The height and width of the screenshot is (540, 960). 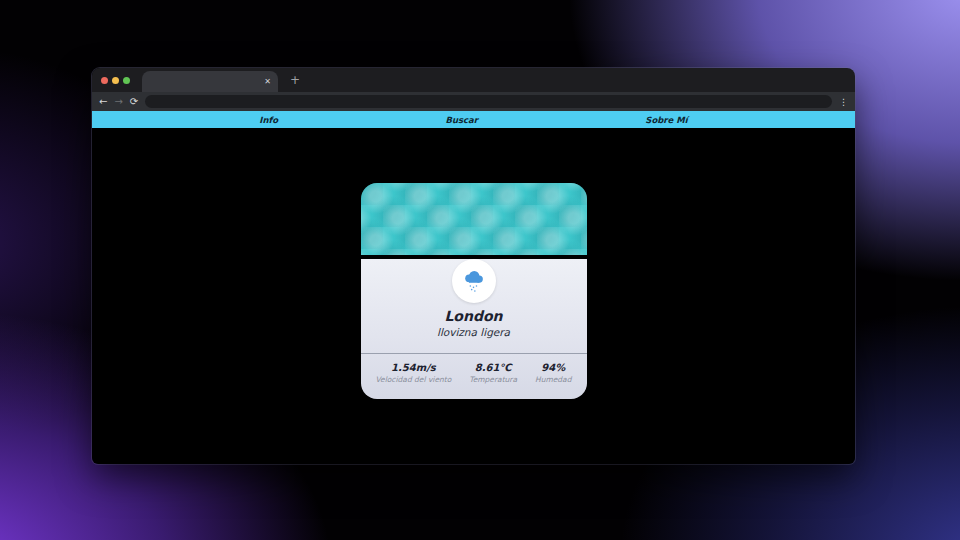 I want to click on address-bar-input, so click(x=488, y=102).